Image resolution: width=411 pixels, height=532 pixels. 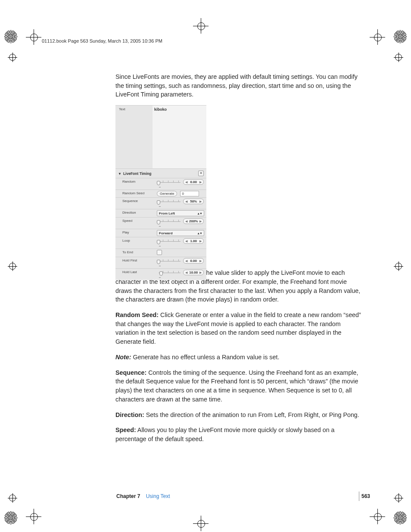 What do you see at coordinates (193, 241) in the screenshot?
I see `value-loop: 1.00` at bounding box center [193, 241].